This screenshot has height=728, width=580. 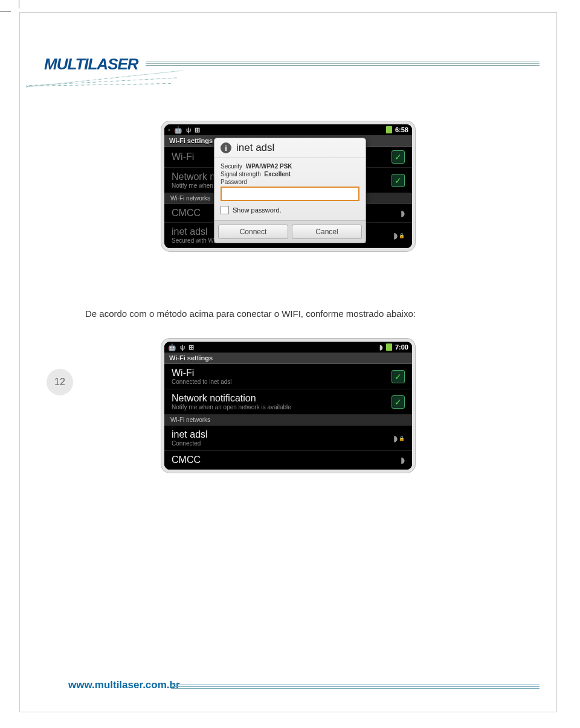 What do you see at coordinates (60, 382) in the screenshot?
I see `page-number: 12` at bounding box center [60, 382].